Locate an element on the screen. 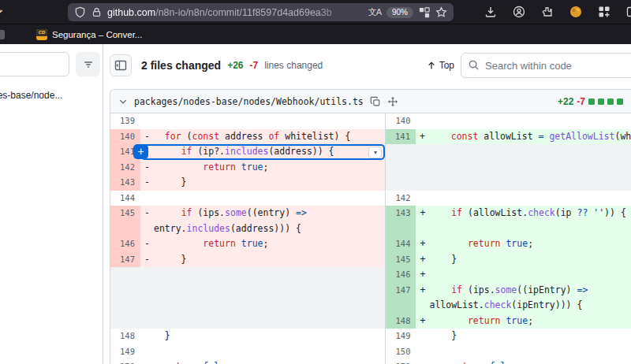  file-header: packages/nodes-base/nodes/Webhook/utils.… is located at coordinates (371, 102).